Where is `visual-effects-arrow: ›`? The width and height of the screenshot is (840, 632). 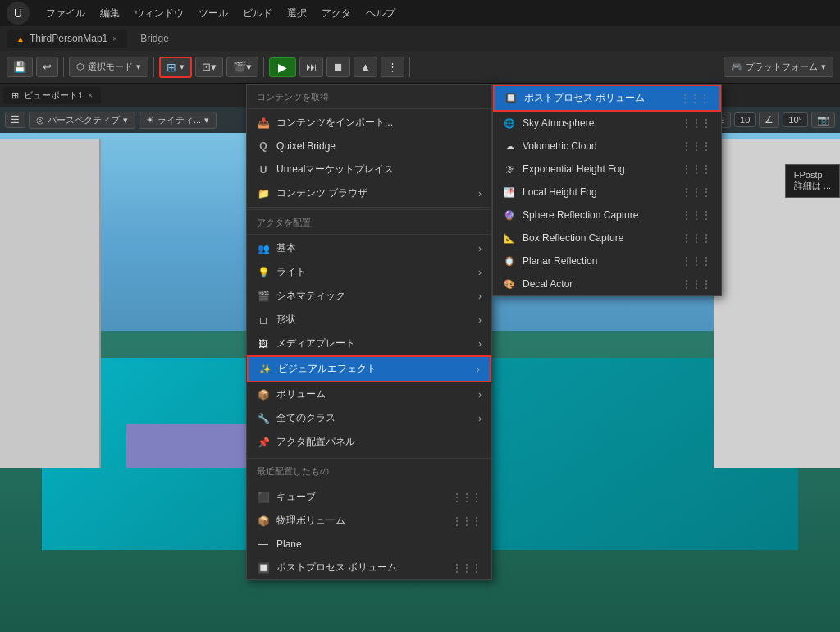
visual-effects-arrow: › is located at coordinates (478, 369).